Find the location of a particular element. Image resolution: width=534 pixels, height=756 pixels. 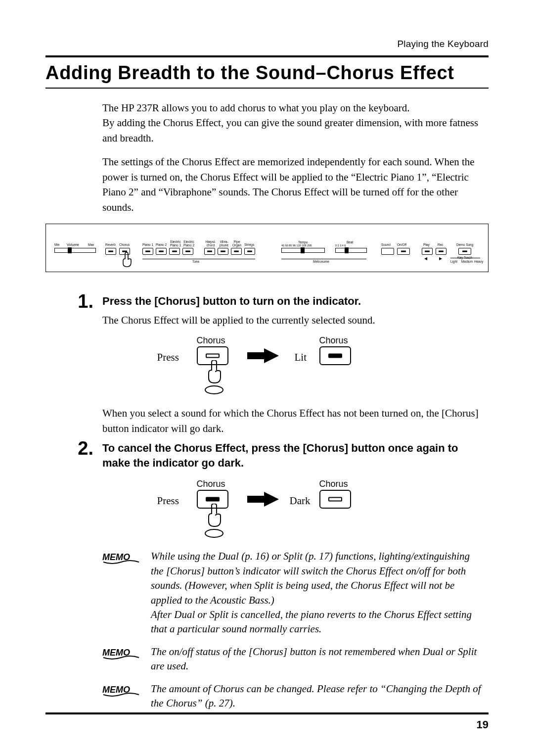

tone-4-label: Harpsi-chord is located at coordinates (211, 243).